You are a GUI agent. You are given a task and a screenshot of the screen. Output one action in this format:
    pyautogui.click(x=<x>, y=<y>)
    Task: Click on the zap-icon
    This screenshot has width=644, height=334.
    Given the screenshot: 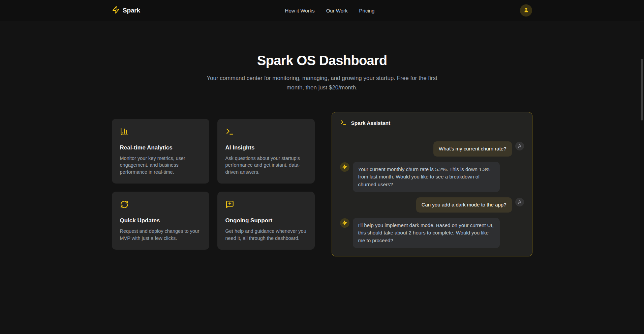 What is the action you would take?
    pyautogui.click(x=116, y=10)
    